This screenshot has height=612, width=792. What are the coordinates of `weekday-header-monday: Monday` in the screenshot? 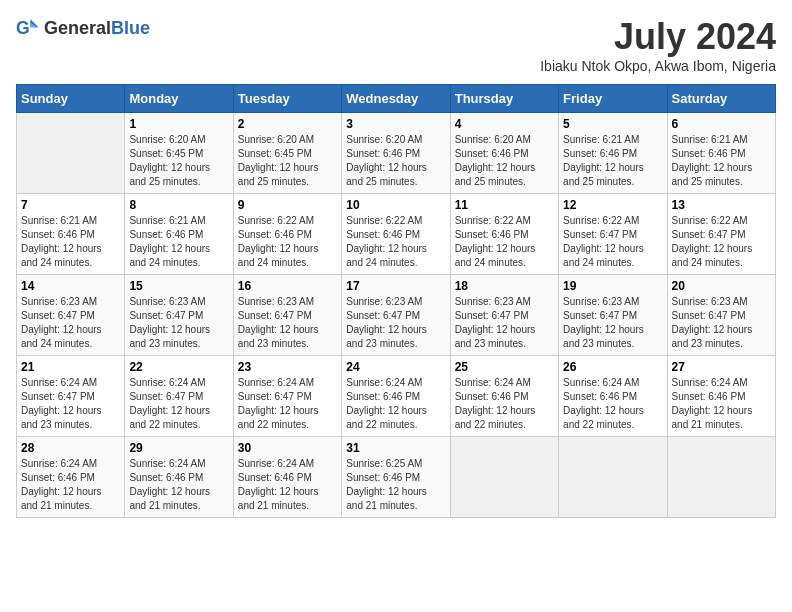 It's located at (179, 99).